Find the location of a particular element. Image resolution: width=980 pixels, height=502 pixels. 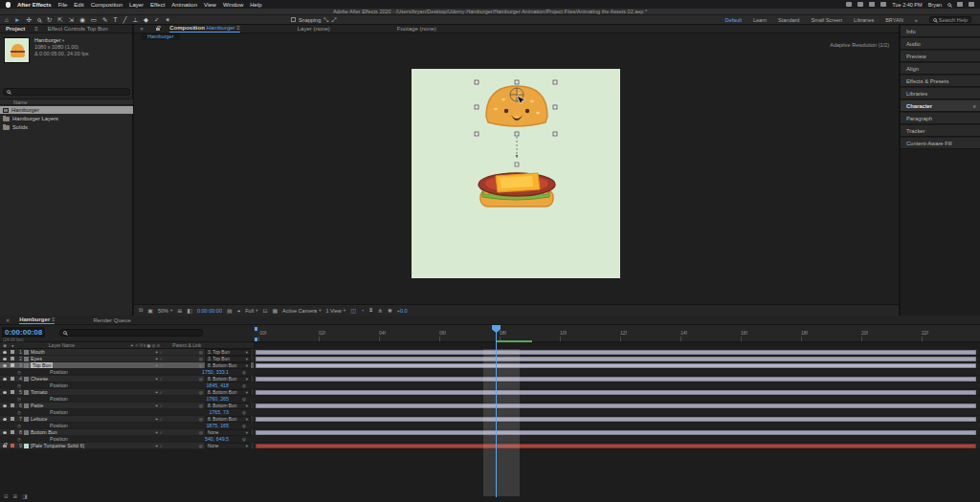

resolution-dropdown: Full▾ is located at coordinates (251, 311).